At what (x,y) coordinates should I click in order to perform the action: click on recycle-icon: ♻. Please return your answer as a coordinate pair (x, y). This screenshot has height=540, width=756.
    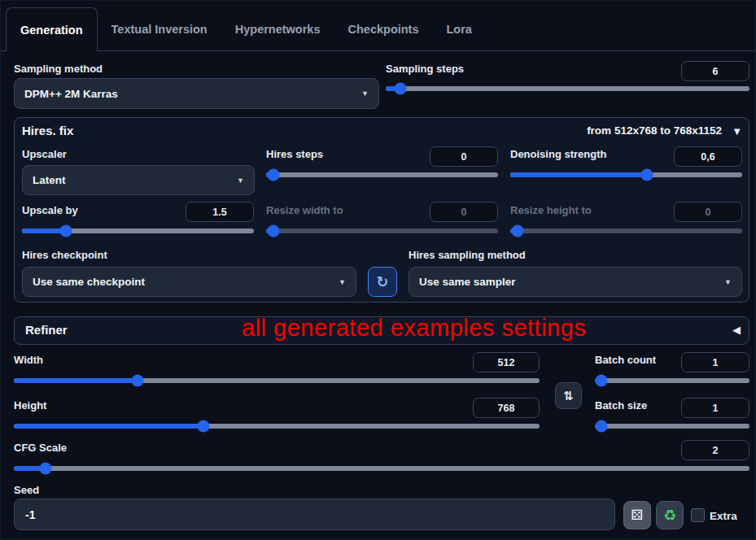
    Looking at the image, I should click on (670, 516).